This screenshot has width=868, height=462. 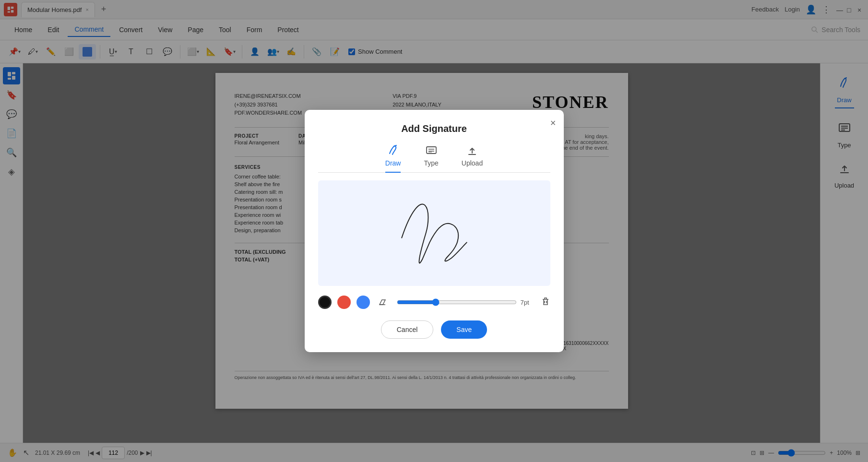 I want to click on eraser-btn, so click(x=382, y=302).